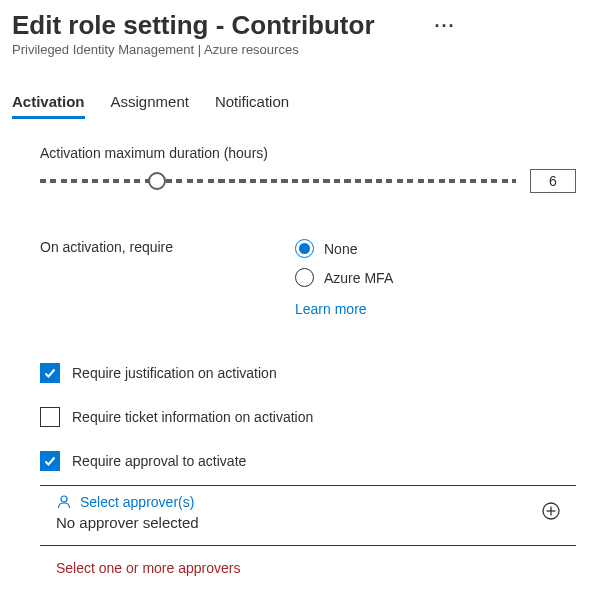 This screenshot has height=596, width=616. What do you see at coordinates (551, 512) in the screenshot?
I see `add-approver-button` at bounding box center [551, 512].